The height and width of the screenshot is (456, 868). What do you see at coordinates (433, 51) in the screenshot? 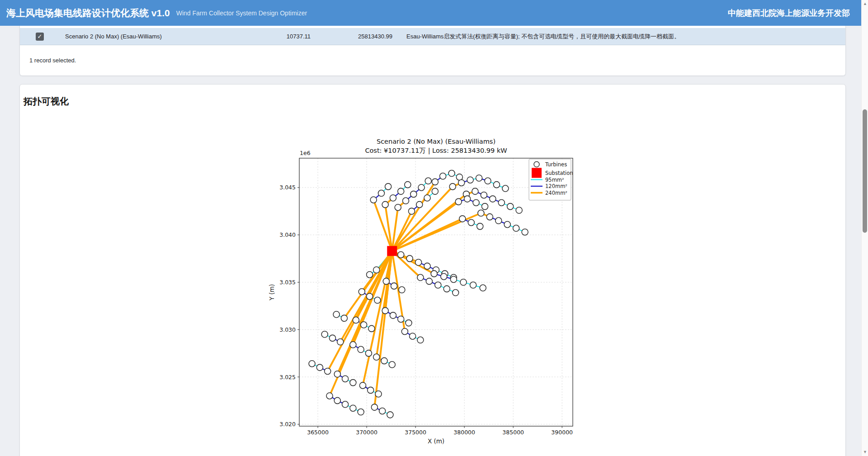
I see `results-table-card: ✓ Scenario 2 (No Max) (Esau-Williams) 10…` at bounding box center [433, 51].